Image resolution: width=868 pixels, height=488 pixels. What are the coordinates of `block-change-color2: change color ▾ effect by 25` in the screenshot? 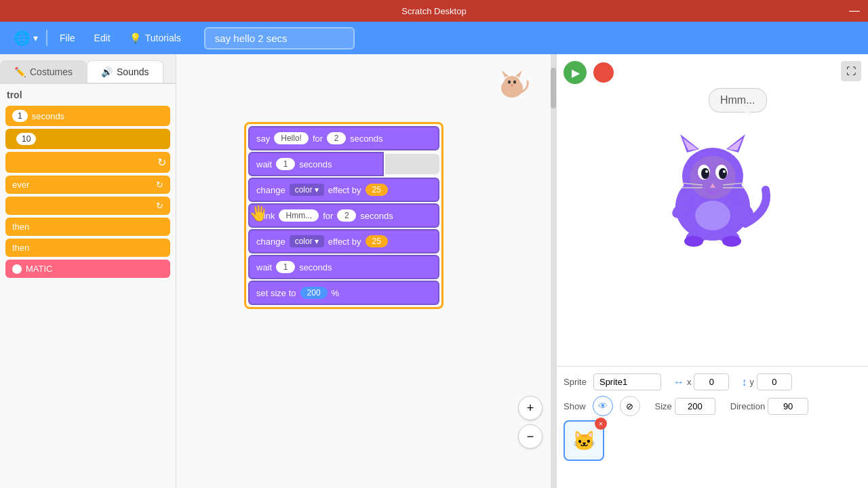 It's located at (344, 241).